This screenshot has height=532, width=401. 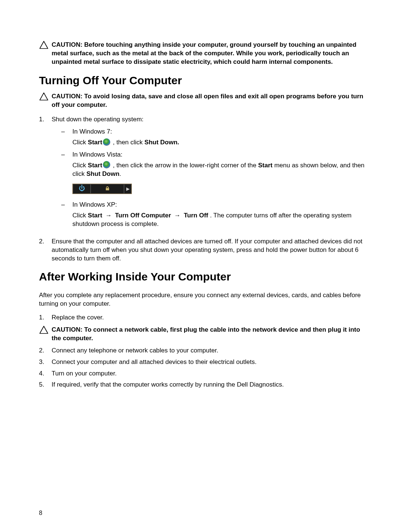 What do you see at coordinates (205, 81) in the screenshot?
I see `heading-turning-off: Turning Off Your Computer` at bounding box center [205, 81].